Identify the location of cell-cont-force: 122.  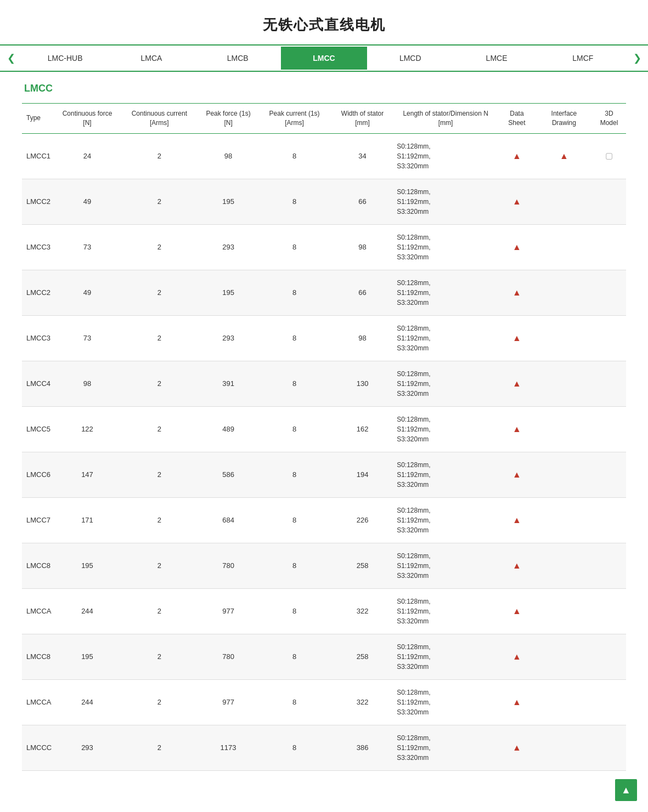
(87, 429).